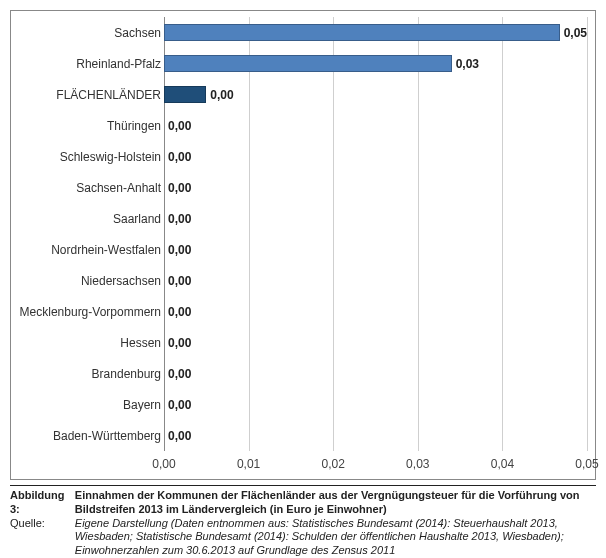  Describe the element at coordinates (42, 503) in the screenshot. I see `figure-label: Abbildung 3:` at that location.